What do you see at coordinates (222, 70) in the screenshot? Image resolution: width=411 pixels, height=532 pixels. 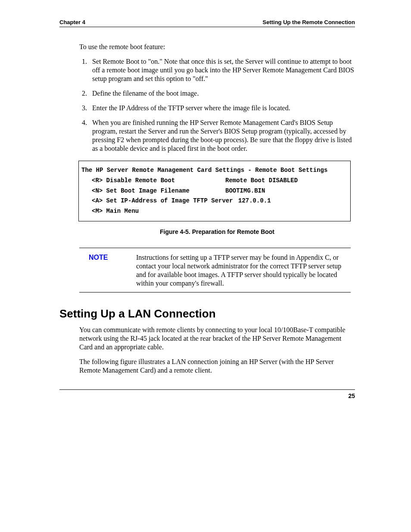 I see `step-item: Set Remote Boot to "on." Note that once …` at bounding box center [222, 70].